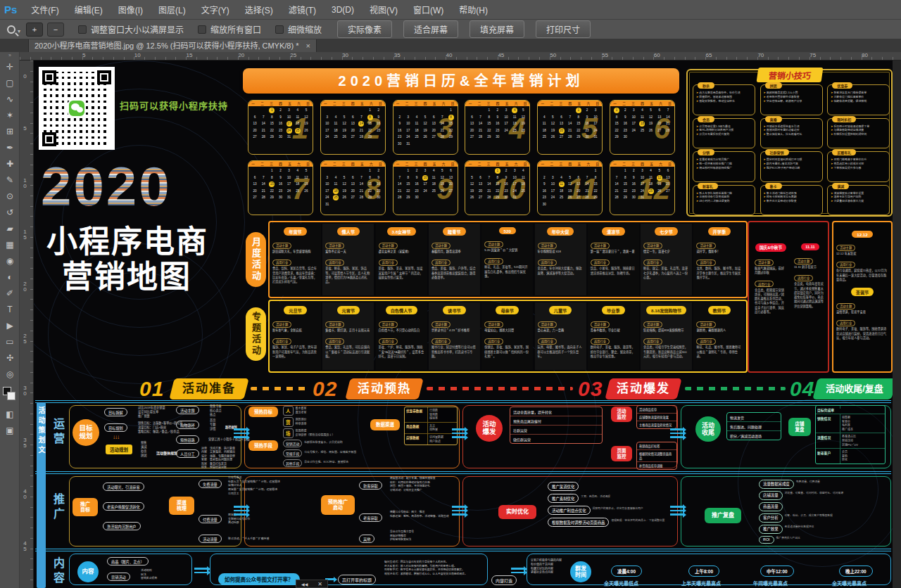  What do you see at coordinates (553, 191) in the screenshot?
I see `day-cell: 17` at bounding box center [553, 191].